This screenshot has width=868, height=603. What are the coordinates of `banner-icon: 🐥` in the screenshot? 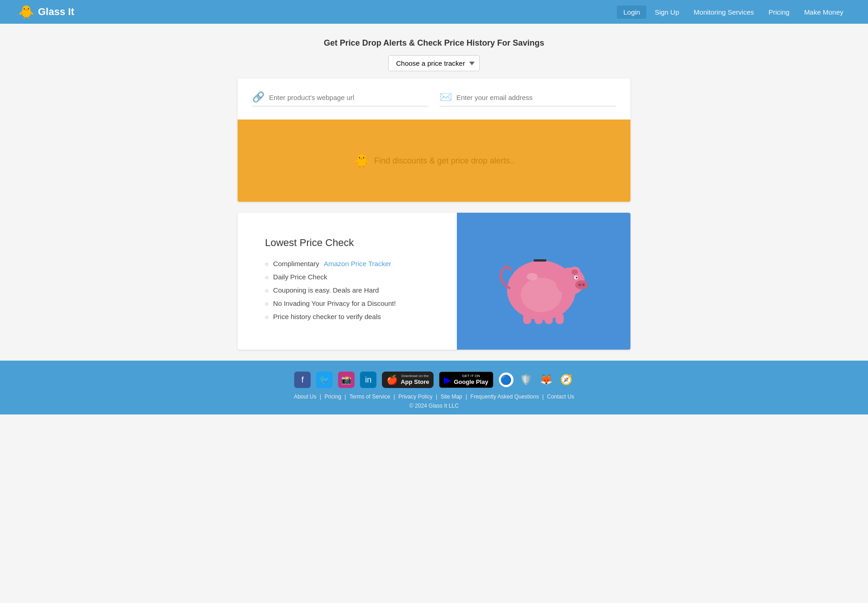 It's located at (362, 161).